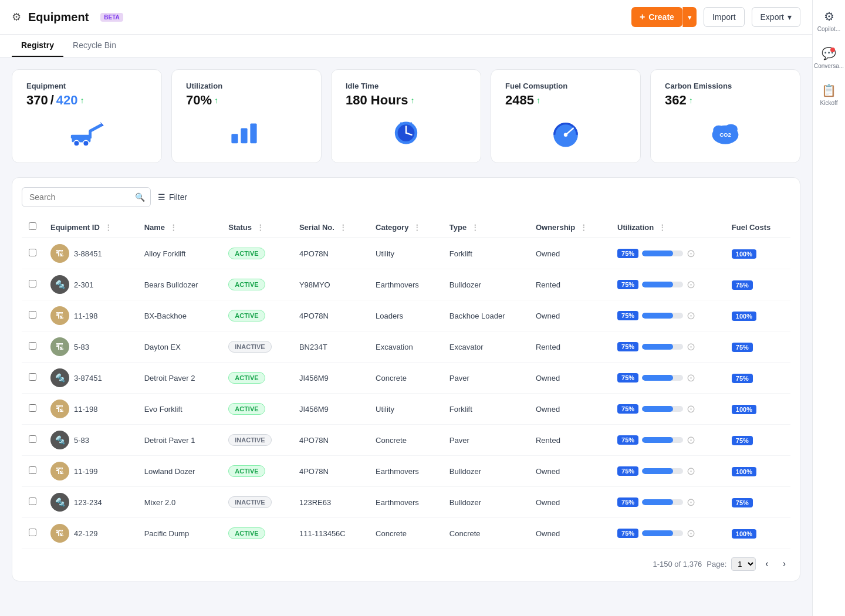 This screenshot has height=616, width=845. What do you see at coordinates (406, 116) in the screenshot?
I see `stats-row: Equipment 370/420↑` at bounding box center [406, 116].